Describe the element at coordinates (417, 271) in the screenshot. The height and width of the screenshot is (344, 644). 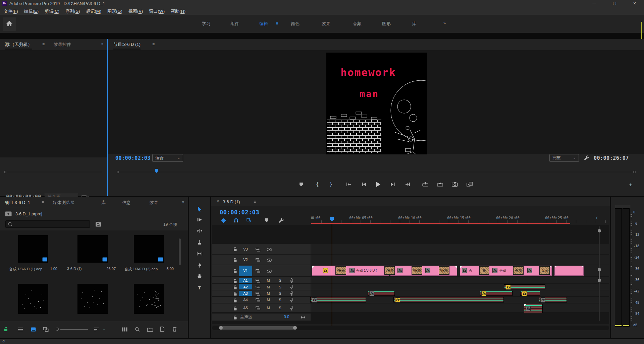
I see `transition-clip: VR随` at that location.